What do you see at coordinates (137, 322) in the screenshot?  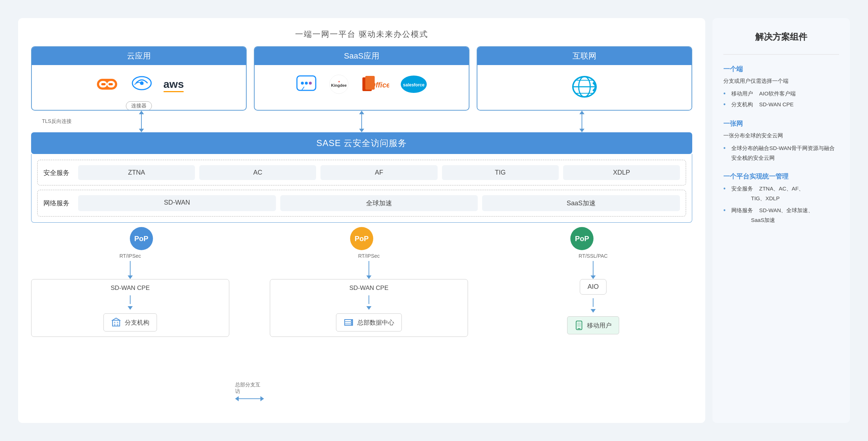 I see `branch-label: 分支机构` at bounding box center [137, 322].